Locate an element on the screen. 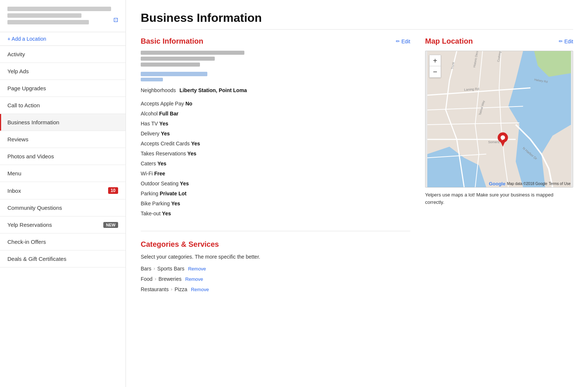  zoom-in-button: + is located at coordinates (435, 61).